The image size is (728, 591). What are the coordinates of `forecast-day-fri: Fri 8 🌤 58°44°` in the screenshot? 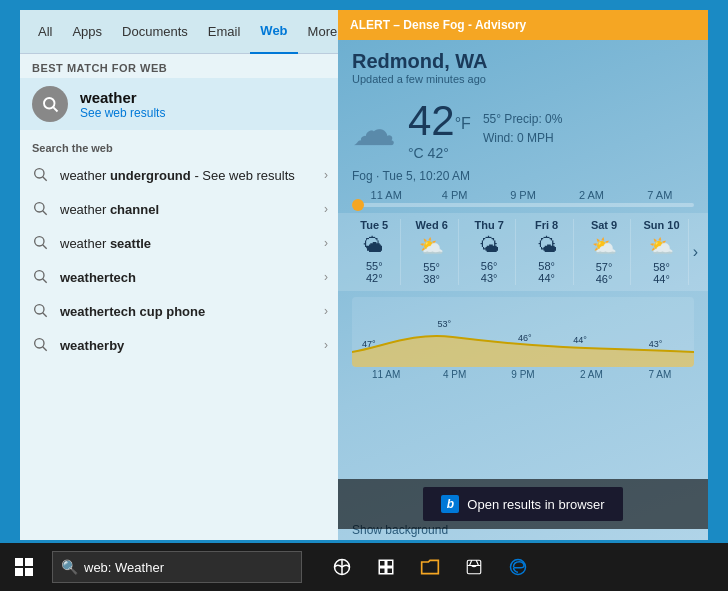 It's located at (546, 252).